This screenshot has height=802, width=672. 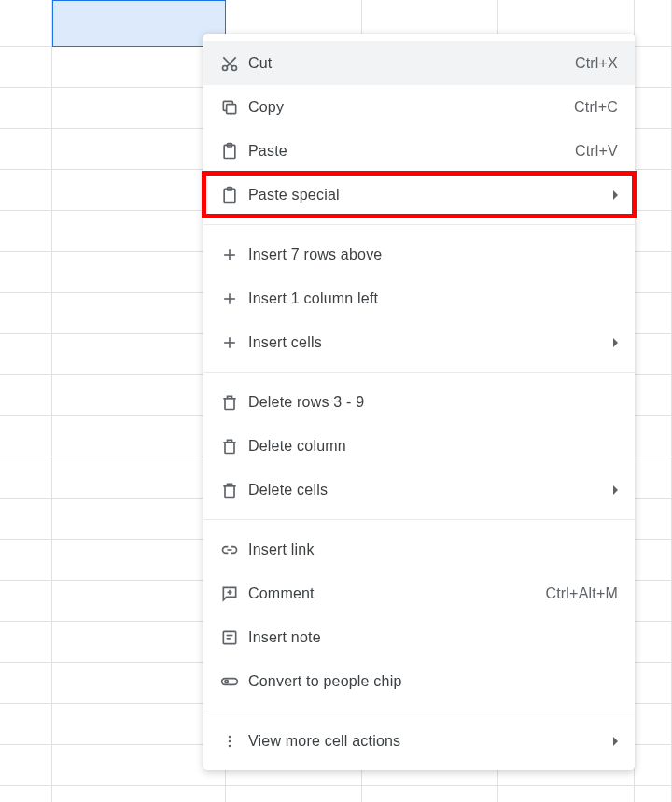 What do you see at coordinates (419, 594) in the screenshot?
I see `menu-item-comment: Comment Ctrl+Alt+M` at bounding box center [419, 594].